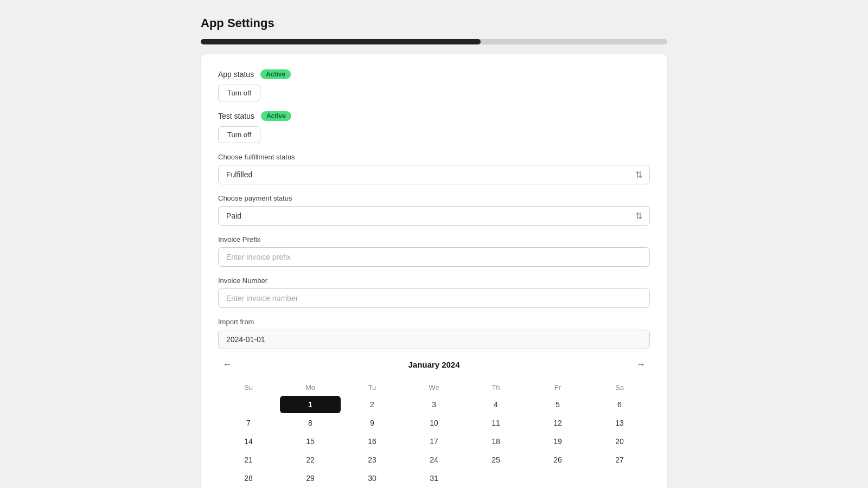 The width and height of the screenshot is (868, 488). I want to click on import-from-label: Import from, so click(434, 322).